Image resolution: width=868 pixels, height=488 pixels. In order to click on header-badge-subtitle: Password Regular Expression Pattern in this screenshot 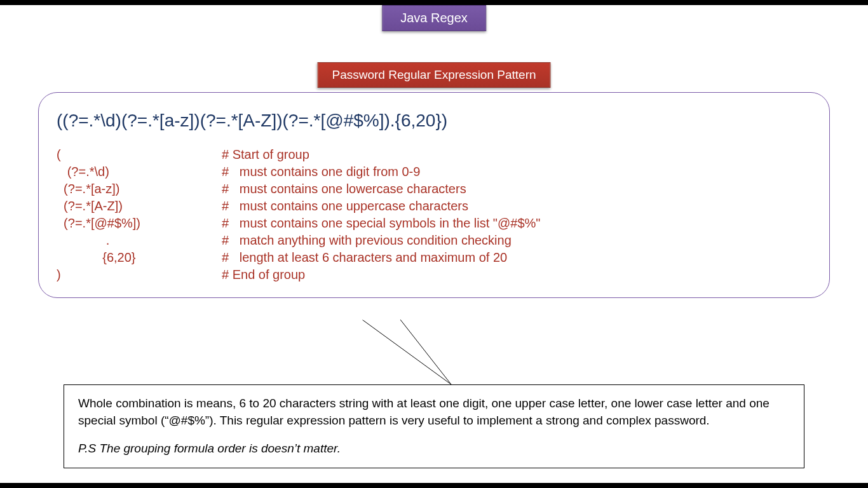, I will do `click(433, 75)`.